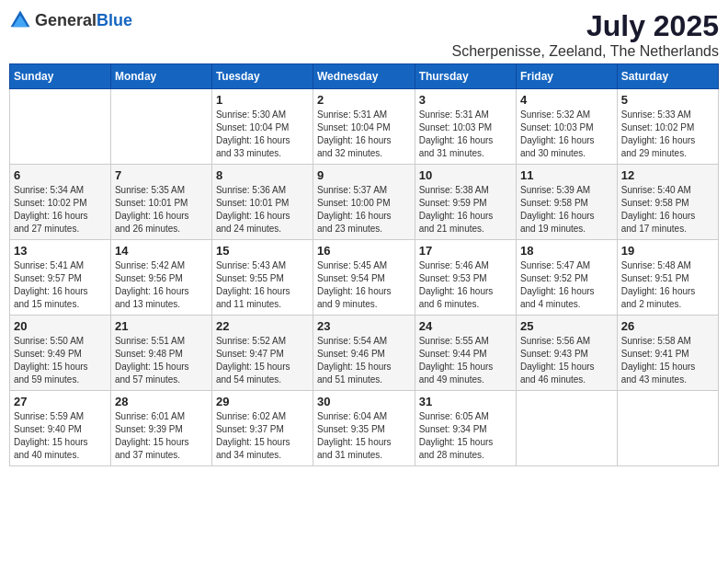 The image size is (728, 563). Describe the element at coordinates (263, 436) in the screenshot. I see `day-info: Sunrise: 6:02 AMSunset: 9:37 PMDaylight:…` at that location.